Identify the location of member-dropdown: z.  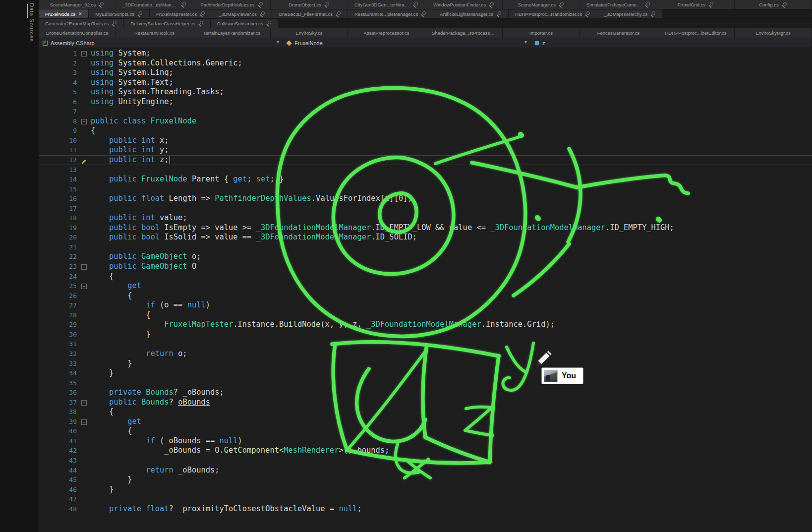
(671, 43).